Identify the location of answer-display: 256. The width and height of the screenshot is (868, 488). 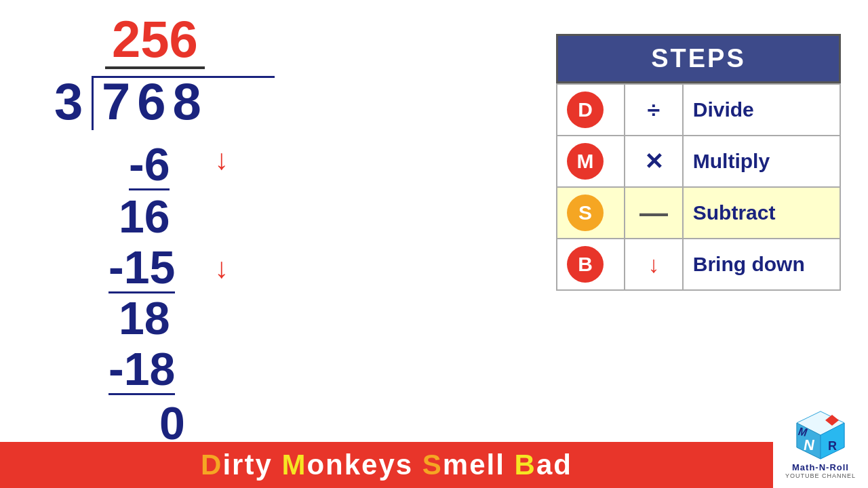
(155, 39).